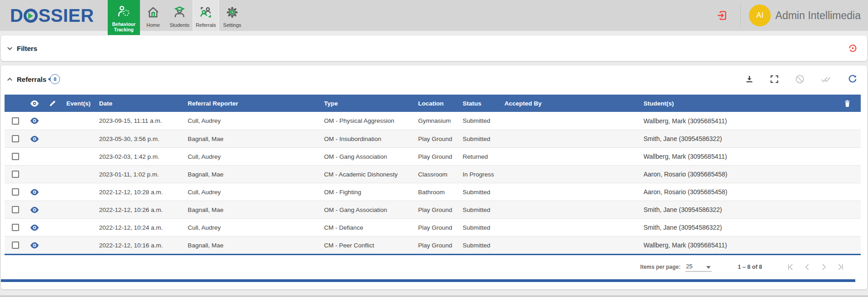 This screenshot has width=868, height=297. What do you see at coordinates (47, 15) in the screenshot?
I see `dossier-logo: DSSIER` at bounding box center [47, 15].